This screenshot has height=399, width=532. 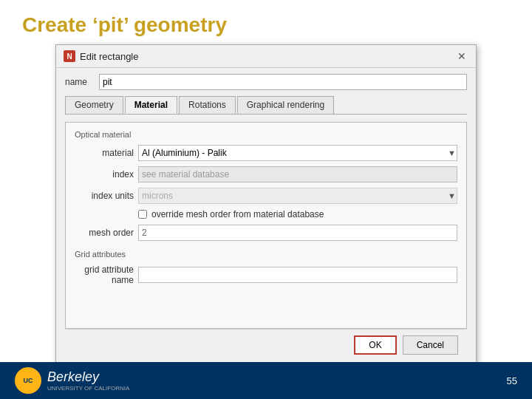 What do you see at coordinates (285, 105) in the screenshot?
I see `tab-graphical: Graphical rendering` at bounding box center [285, 105].